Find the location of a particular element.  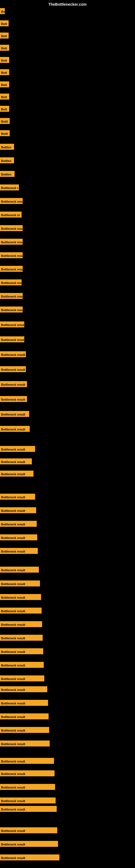

bar-label: Bo is located at coordinates (2, 11).